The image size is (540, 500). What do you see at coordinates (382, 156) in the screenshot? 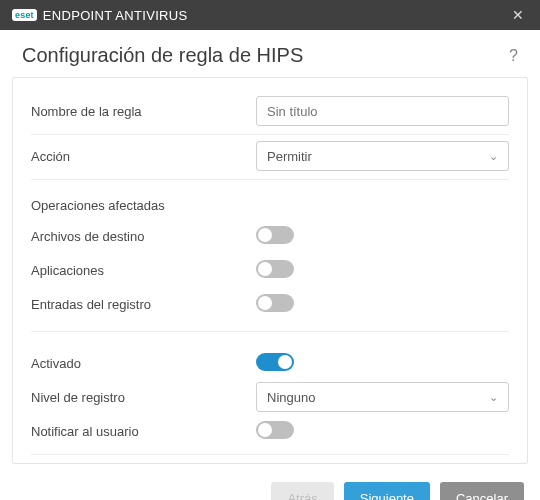
I see `action-select: Permitir ⌄` at bounding box center [382, 156].